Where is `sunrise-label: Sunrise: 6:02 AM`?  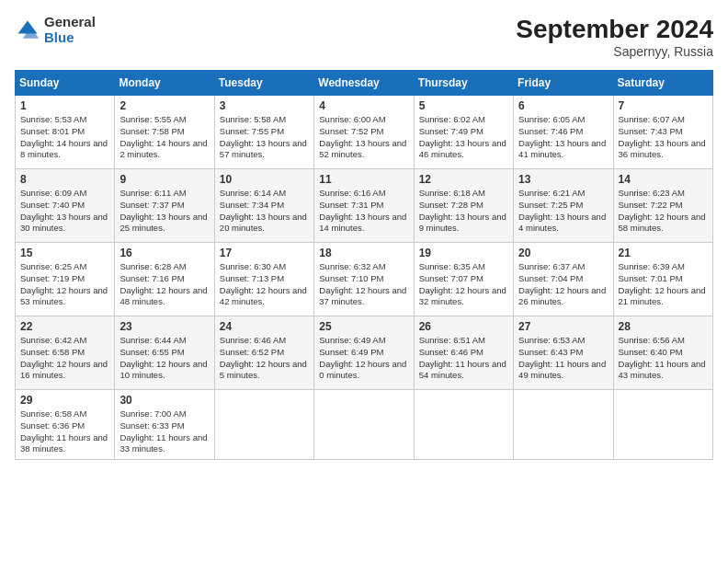 sunrise-label: Sunrise: 6:02 AM is located at coordinates (452, 120).